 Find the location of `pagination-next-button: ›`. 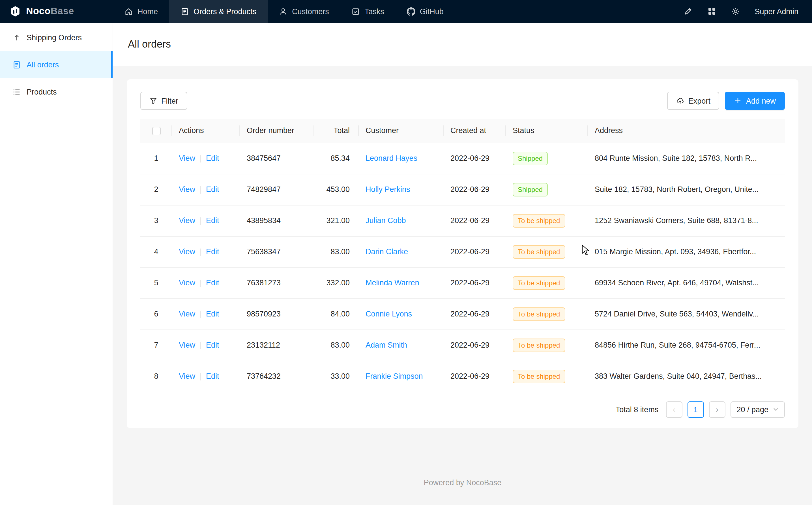

pagination-next-button: › is located at coordinates (717, 409).